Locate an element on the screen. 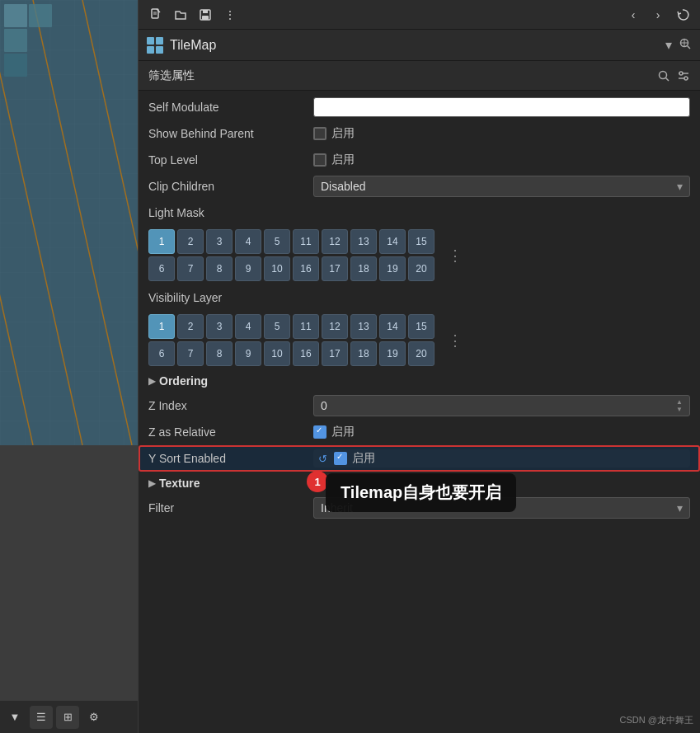 The height and width of the screenshot is (733, 700). show-behind-parent-label: Show Behind Parent is located at coordinates (231, 134).